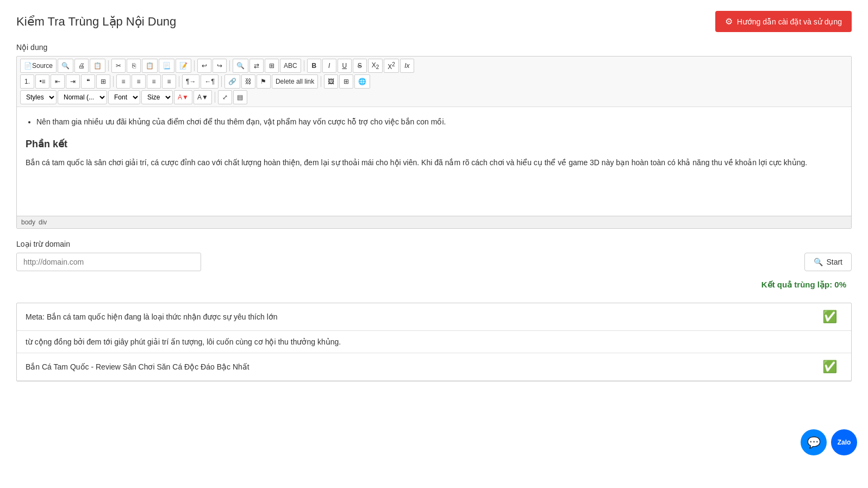  What do you see at coordinates (58, 82) in the screenshot?
I see `outdent-icon: ⇤` at bounding box center [58, 82].